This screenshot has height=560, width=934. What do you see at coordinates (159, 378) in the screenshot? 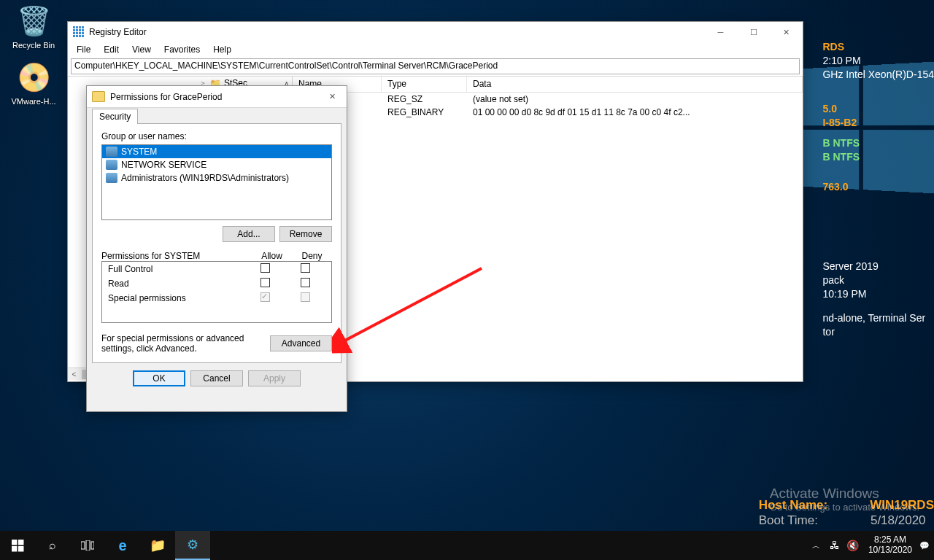
I see `ok-button: OK` at bounding box center [159, 378].